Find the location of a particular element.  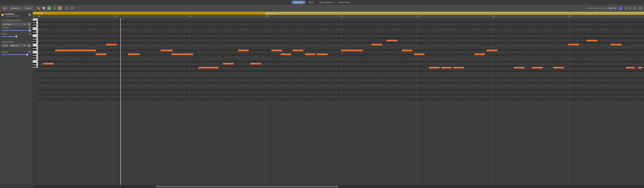

key-b2 is located at coordinates (36, 52).